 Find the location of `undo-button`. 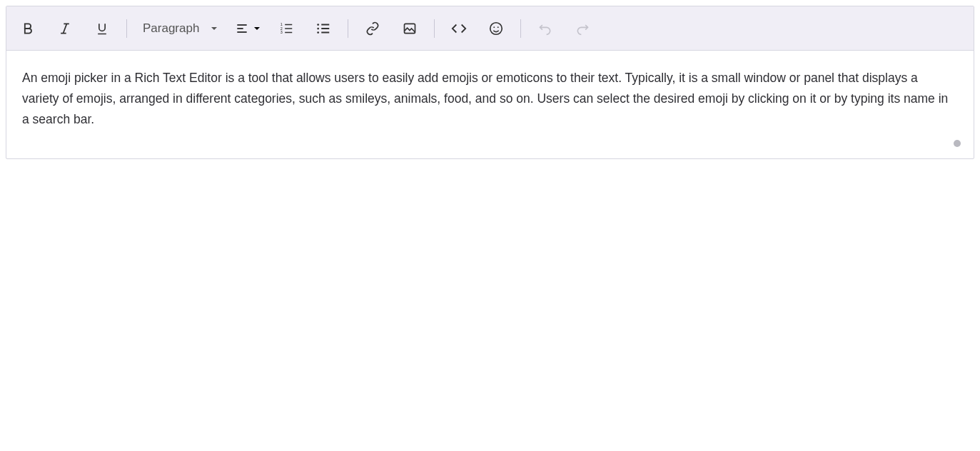

undo-button is located at coordinates (545, 29).